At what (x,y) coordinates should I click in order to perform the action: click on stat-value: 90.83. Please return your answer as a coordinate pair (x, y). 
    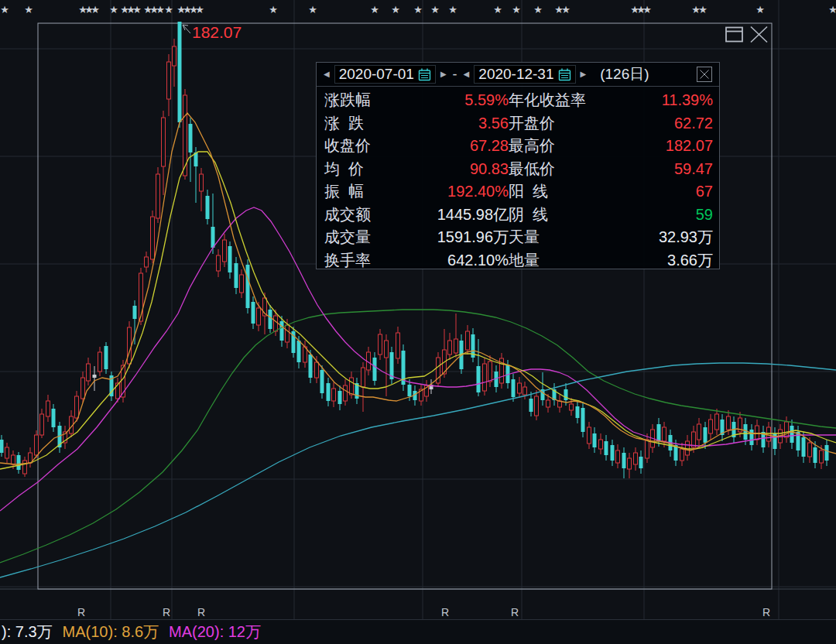
    Looking at the image, I should click on (458, 169).